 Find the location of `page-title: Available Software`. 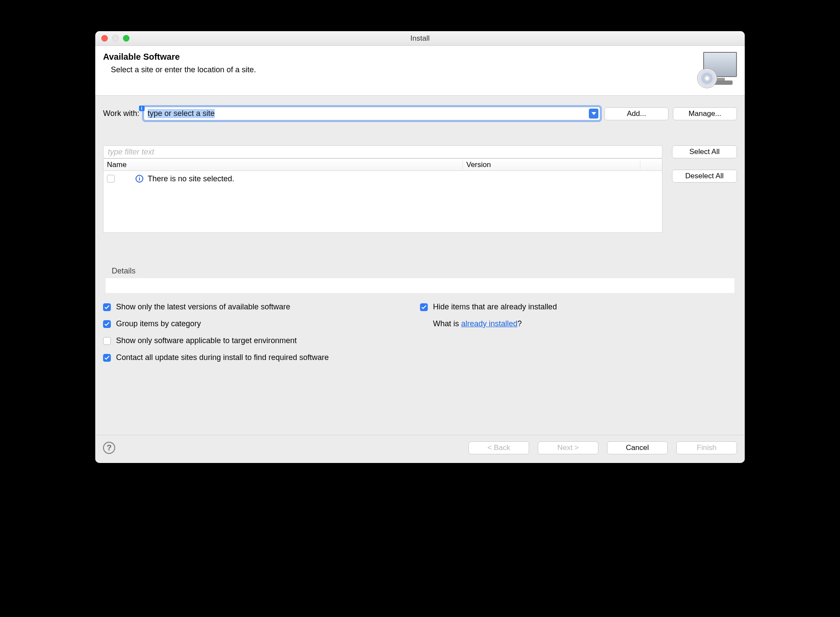

page-title: Available Software is located at coordinates (179, 57).